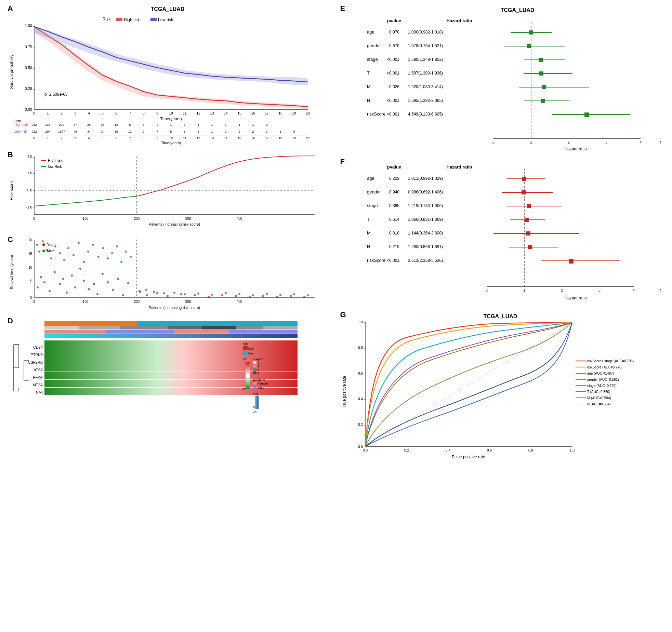  Describe the element at coordinates (30, 240) in the screenshot. I see `svg-text: 20` at that location.